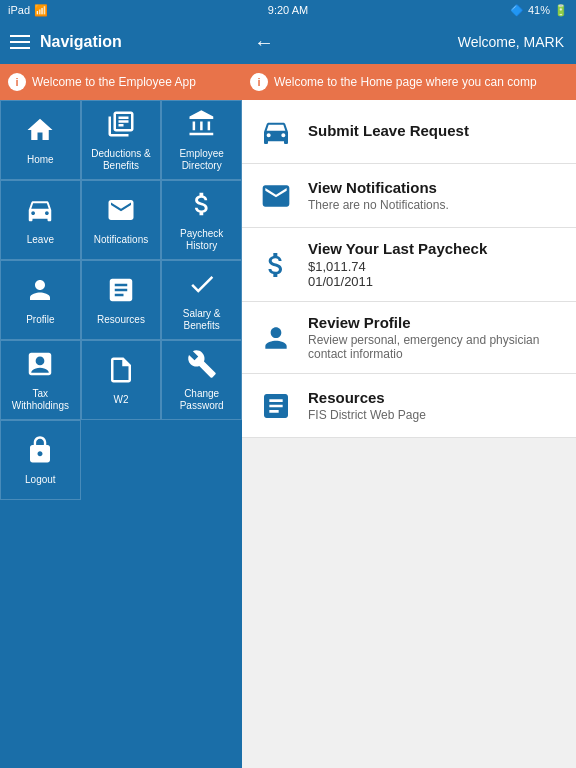 The image size is (576, 768). I want to click on status-time: 9:20 AM, so click(288, 10).